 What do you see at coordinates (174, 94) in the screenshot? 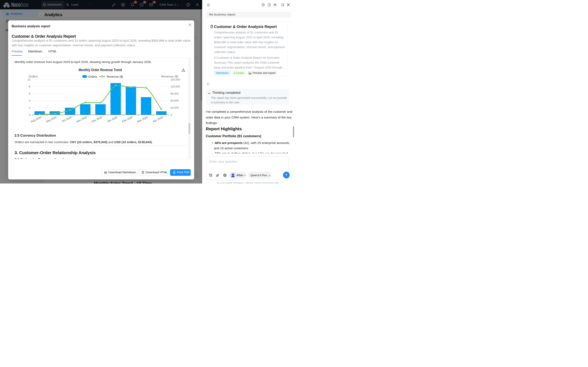
I see `svg-text: 90,000` at bounding box center [174, 94].